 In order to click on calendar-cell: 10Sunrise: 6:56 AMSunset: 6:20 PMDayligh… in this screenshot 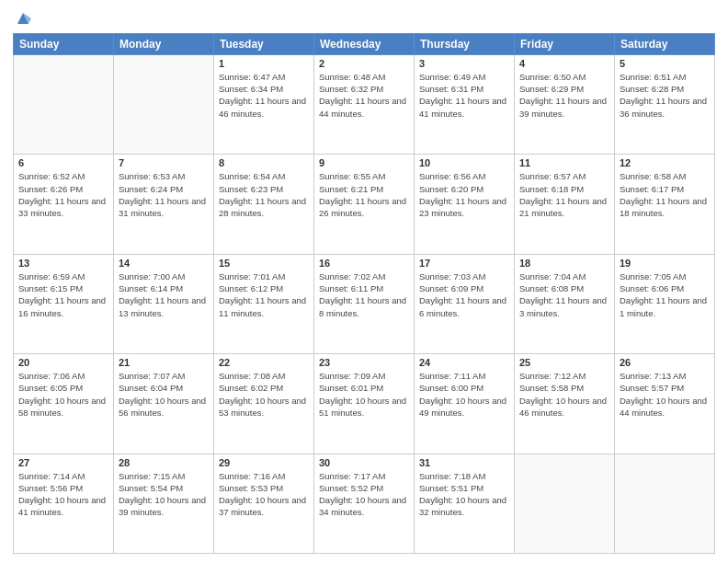, I will do `click(465, 204)`.